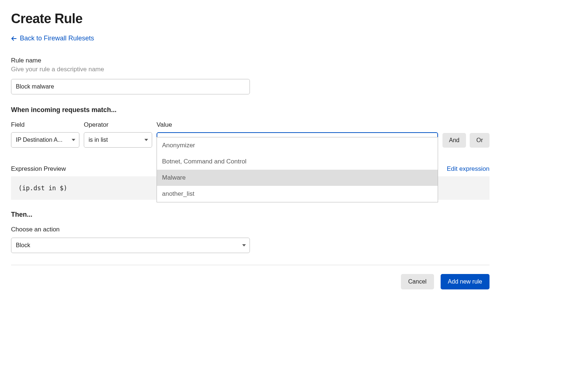 The width and height of the screenshot is (588, 375). I want to click on edit-expression-link: Edit expression, so click(468, 169).